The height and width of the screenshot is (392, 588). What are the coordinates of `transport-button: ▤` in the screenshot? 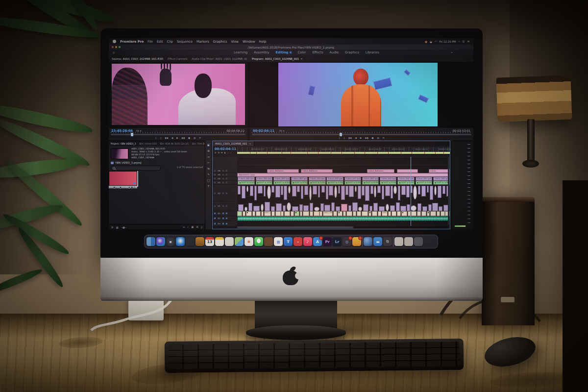 It's located at (378, 138).